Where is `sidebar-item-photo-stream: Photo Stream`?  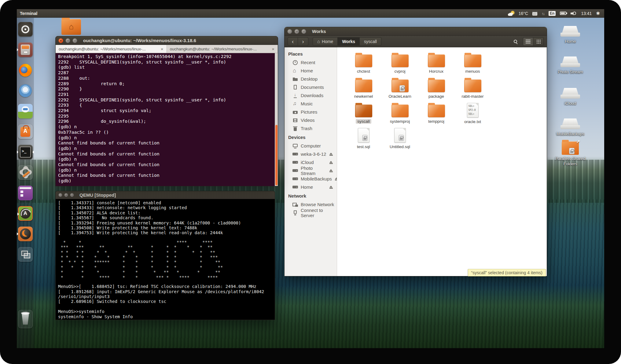 sidebar-item-photo-stream: Photo Stream is located at coordinates (310, 170).